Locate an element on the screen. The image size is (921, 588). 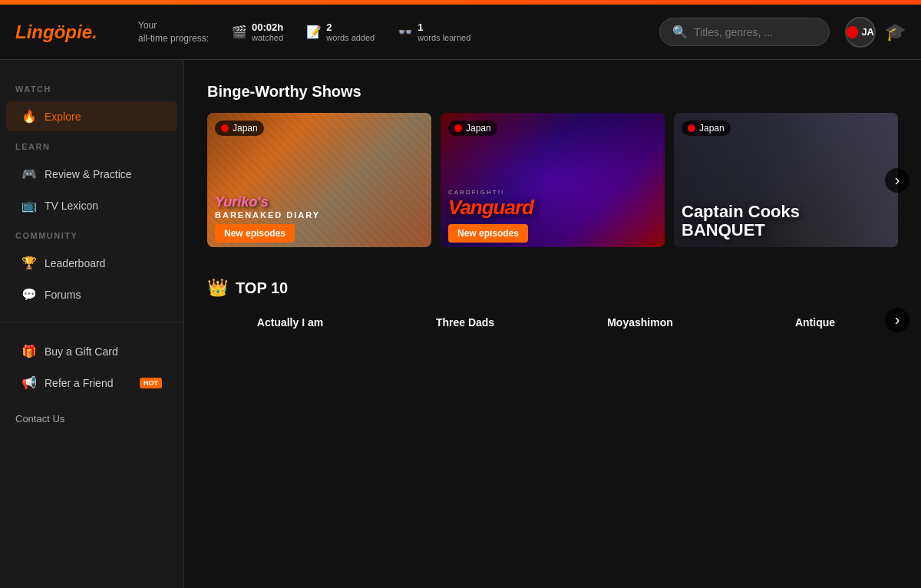
sidebar-item-giftcard: 🎁 Buy a Gift Card is located at coordinates (92, 352).